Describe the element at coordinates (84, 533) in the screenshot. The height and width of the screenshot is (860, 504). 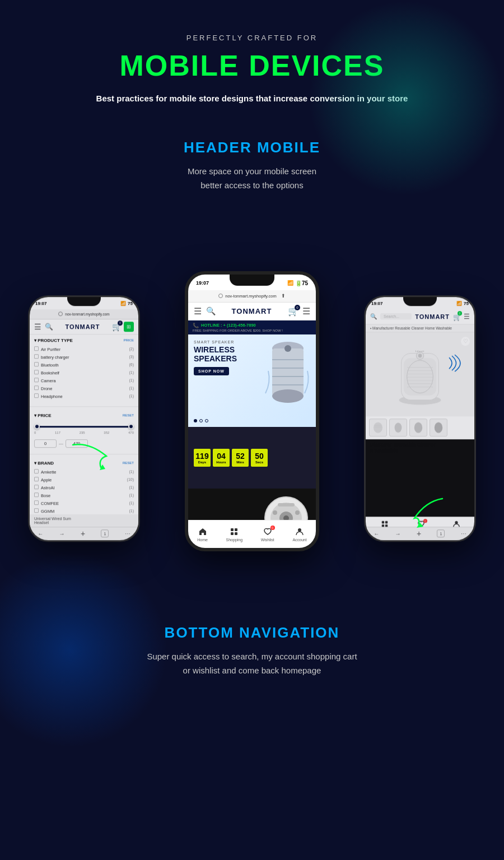
I see `bottom-bar-left: ← → + 1 ⋯` at that location.